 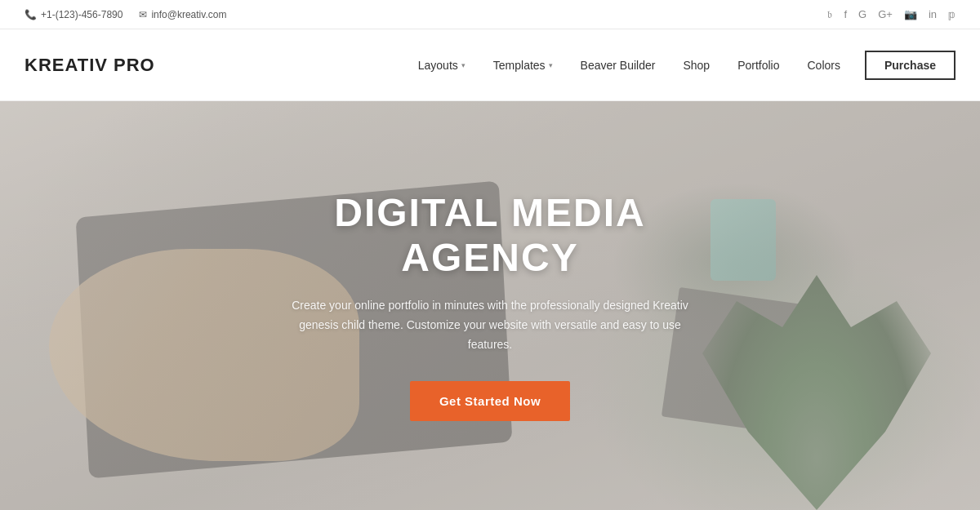 What do you see at coordinates (126, 15) in the screenshot?
I see `top-bar-contact: 📞 +1-(123)-456-7890 ✉ info@kreativ.com` at bounding box center [126, 15].